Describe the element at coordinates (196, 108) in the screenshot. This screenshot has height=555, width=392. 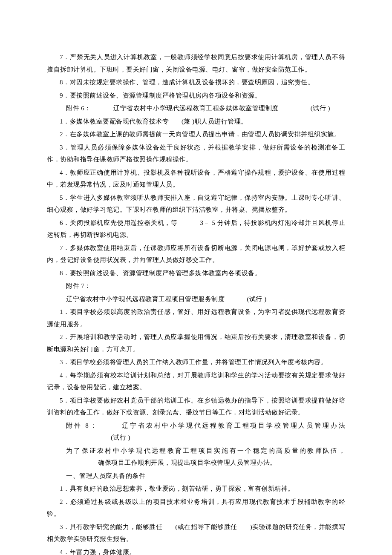
I see `paragraph: 附件 6：辽宁省农村中小学现代远程教育工程多媒体教室管理制度(试行 )` at that location.